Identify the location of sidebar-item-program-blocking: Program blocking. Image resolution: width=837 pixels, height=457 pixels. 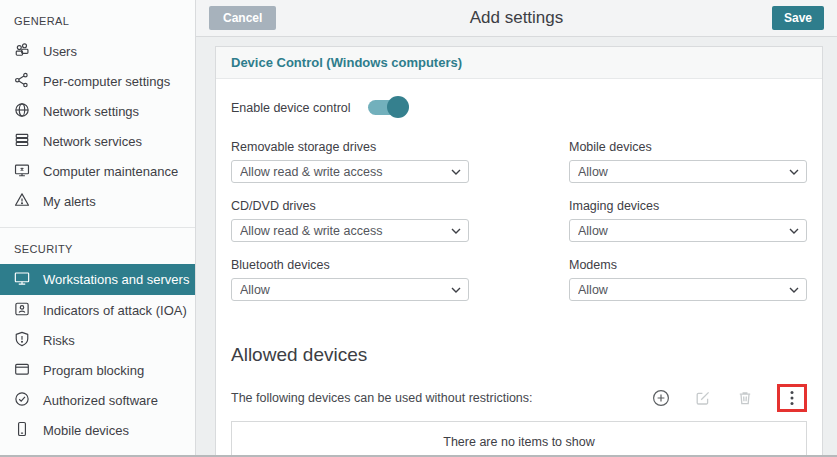
(98, 370).